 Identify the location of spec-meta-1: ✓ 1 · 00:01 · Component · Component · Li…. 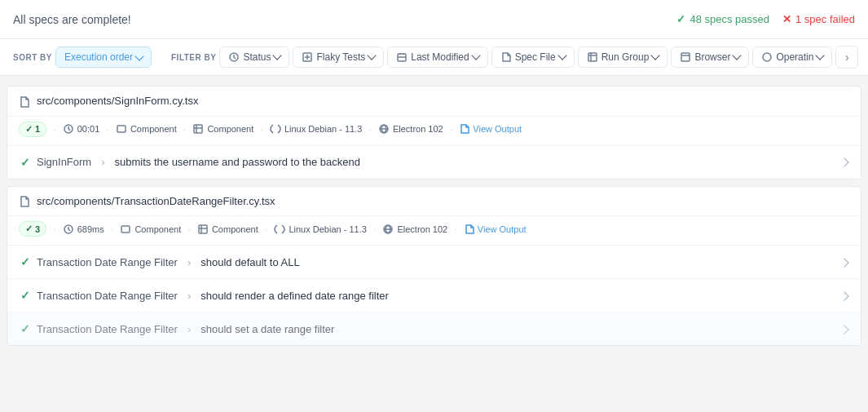
(434, 131).